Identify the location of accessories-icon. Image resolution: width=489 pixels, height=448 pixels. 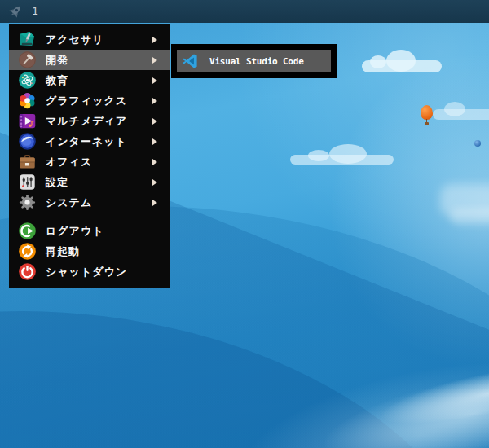
(27, 40).